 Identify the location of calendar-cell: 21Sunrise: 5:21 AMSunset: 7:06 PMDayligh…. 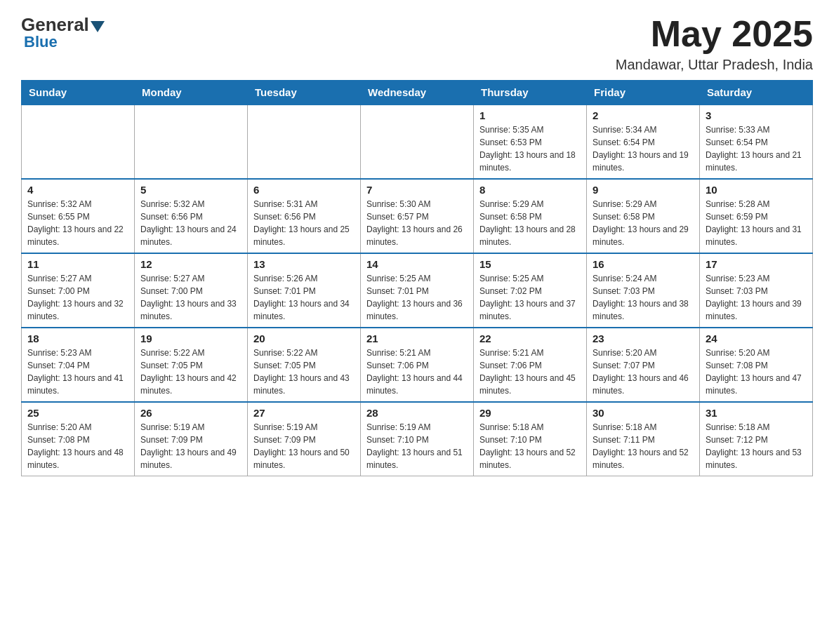
(417, 365).